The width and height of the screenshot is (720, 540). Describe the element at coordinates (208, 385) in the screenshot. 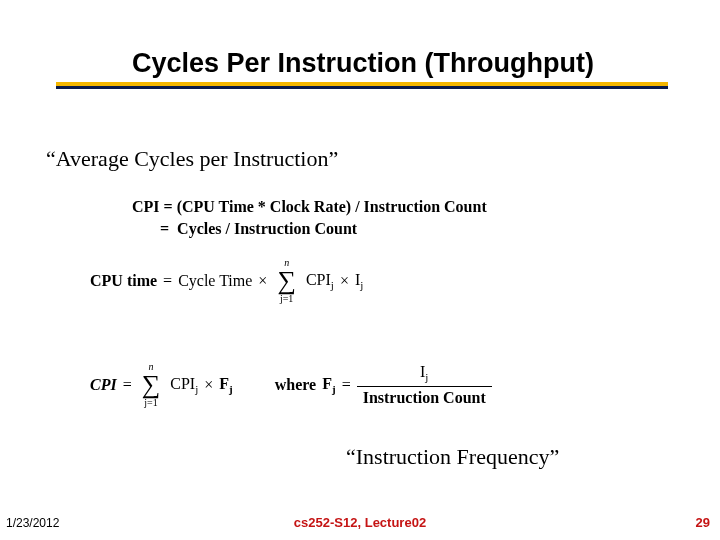

I see `eq2-times: ×` at that location.